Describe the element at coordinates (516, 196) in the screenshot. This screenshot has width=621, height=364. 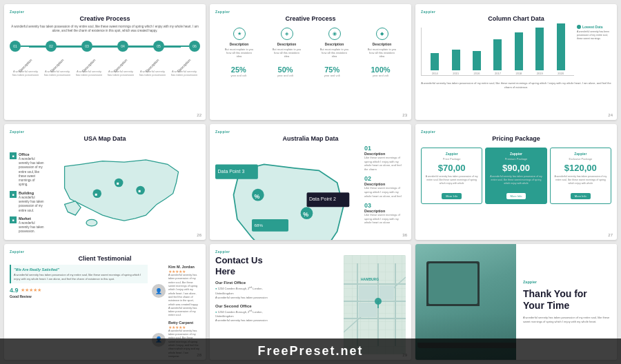
I see `price-card-2-btn: More Info` at that location.